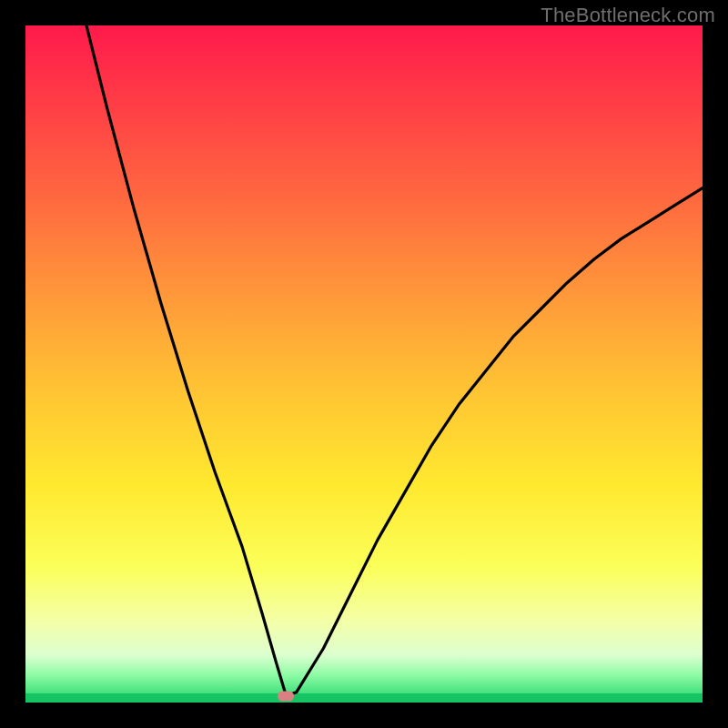 The image size is (728, 728). What do you see at coordinates (286, 695) in the screenshot?
I see `optimal-point-marker` at bounding box center [286, 695].